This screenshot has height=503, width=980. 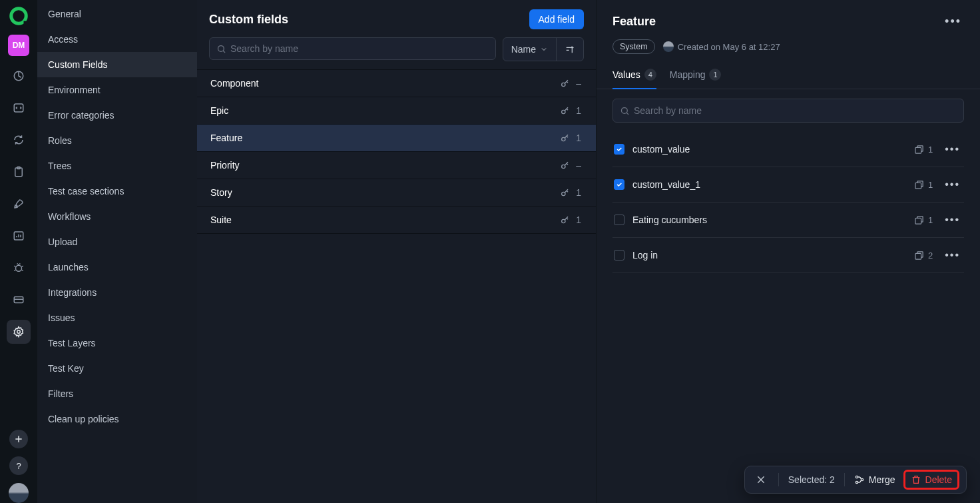 What do you see at coordinates (117, 191) in the screenshot?
I see `sidebar-item: Test case sections` at bounding box center [117, 191].